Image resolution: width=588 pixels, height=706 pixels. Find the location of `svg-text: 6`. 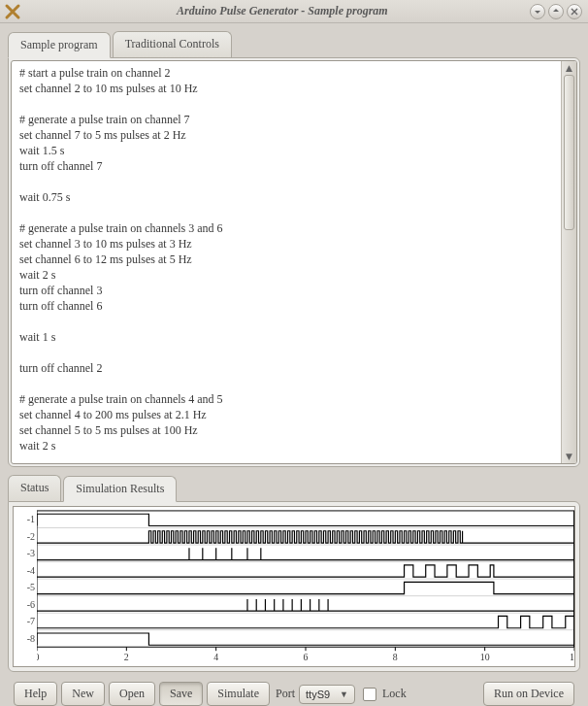

svg-text: 6 is located at coordinates (307, 656).